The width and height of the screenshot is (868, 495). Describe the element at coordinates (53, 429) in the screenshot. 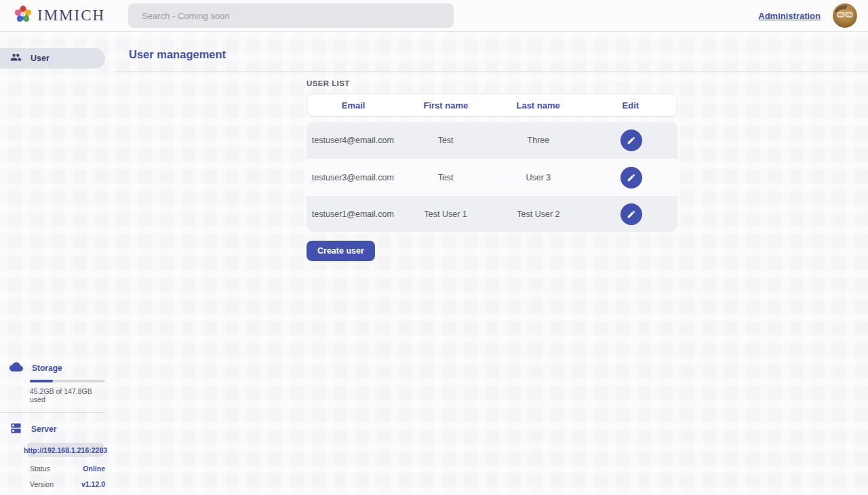

I see `server-header: Server` at that location.